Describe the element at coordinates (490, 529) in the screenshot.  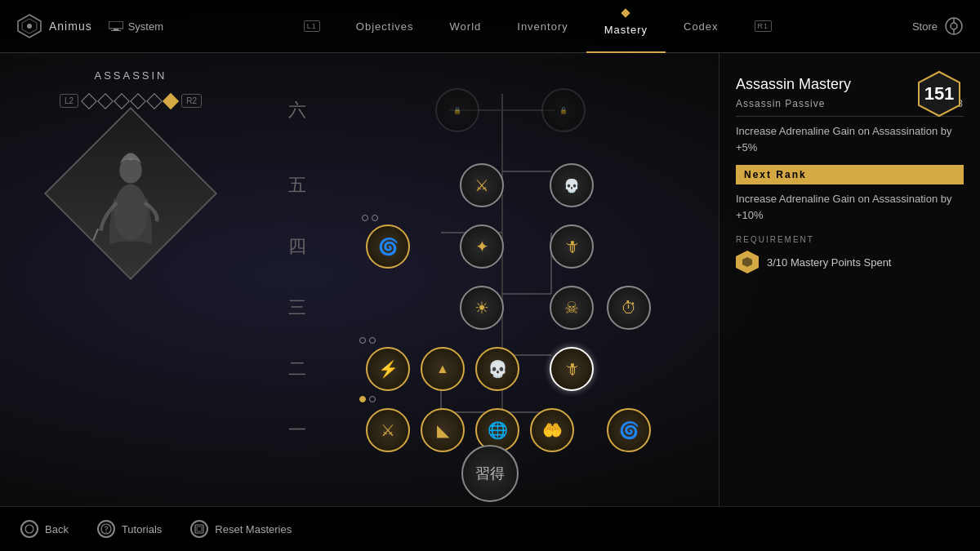
I see `bottom-bar: Back Tutorials Reset Masteries` at that location.